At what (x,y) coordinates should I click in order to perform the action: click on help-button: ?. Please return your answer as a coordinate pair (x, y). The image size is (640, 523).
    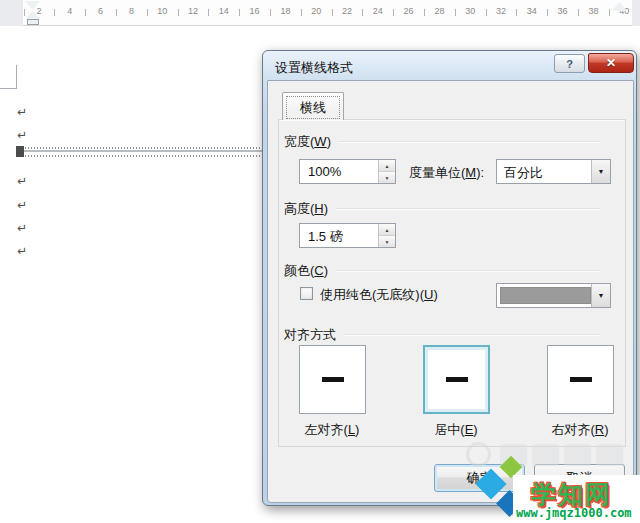
    Looking at the image, I should click on (570, 64).